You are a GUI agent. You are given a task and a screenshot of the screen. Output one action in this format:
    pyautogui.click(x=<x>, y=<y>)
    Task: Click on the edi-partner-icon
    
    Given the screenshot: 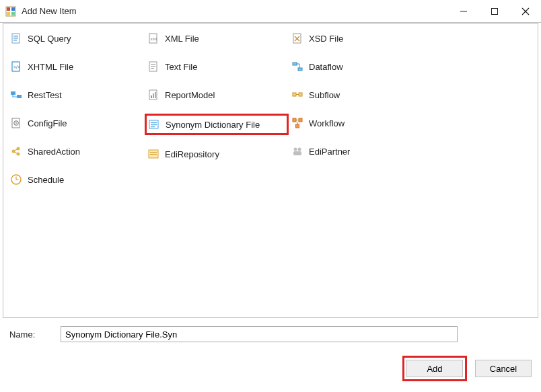 What is the action you would take?
    pyautogui.click(x=297, y=151)
    